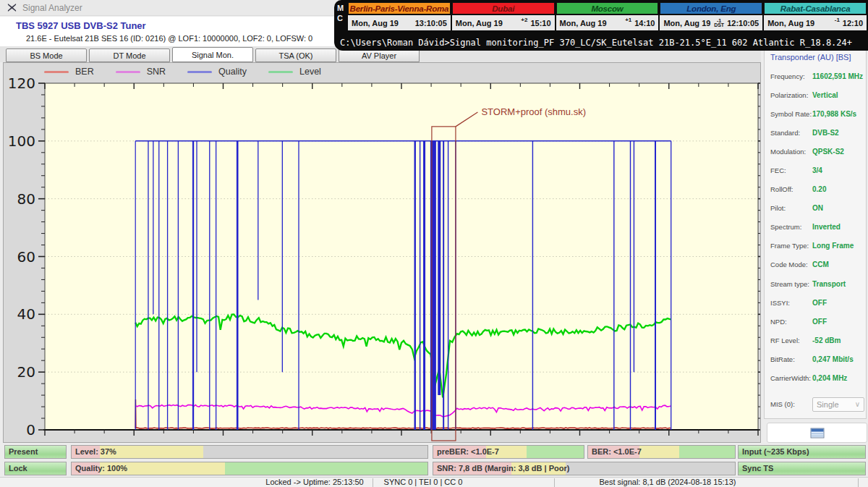 The image size is (868, 487). What do you see at coordinates (817, 433) in the screenshot?
I see `table-icon` at bounding box center [817, 433].